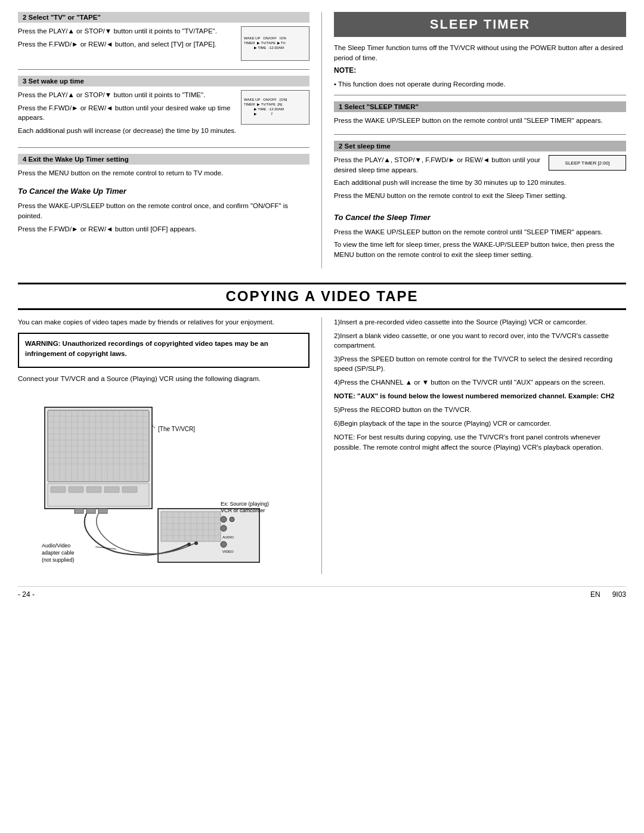 Image resolution: width=644 pixels, height=833 pixels. What do you see at coordinates (480, 85) in the screenshot?
I see `note-text: • This function does not operate during …` at bounding box center [480, 85].